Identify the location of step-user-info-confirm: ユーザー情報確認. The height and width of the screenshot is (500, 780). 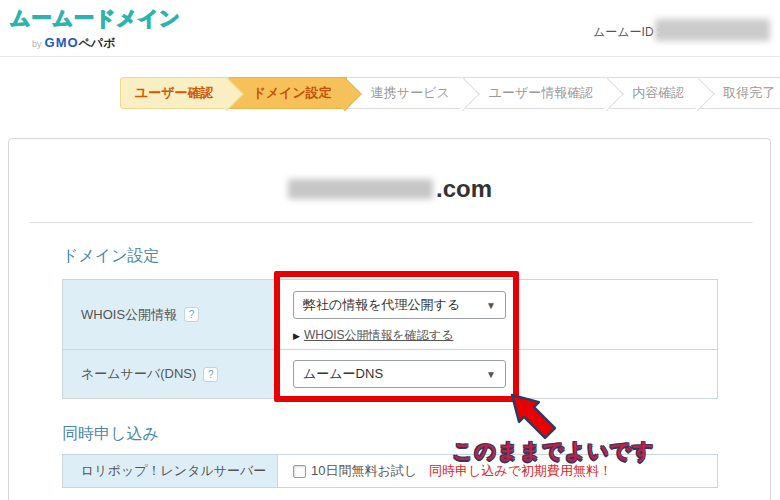
(537, 93).